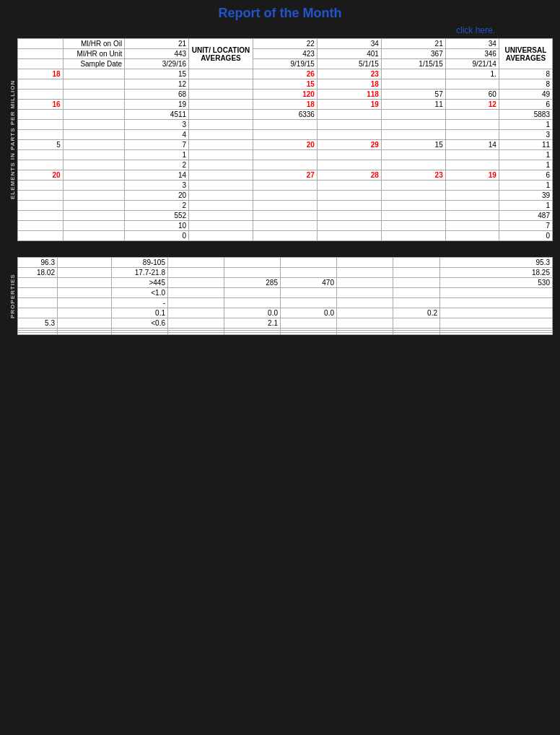 This screenshot has width=560, height=735. Describe the element at coordinates (286, 115) in the screenshot. I see `table-cell: 6336` at that location.